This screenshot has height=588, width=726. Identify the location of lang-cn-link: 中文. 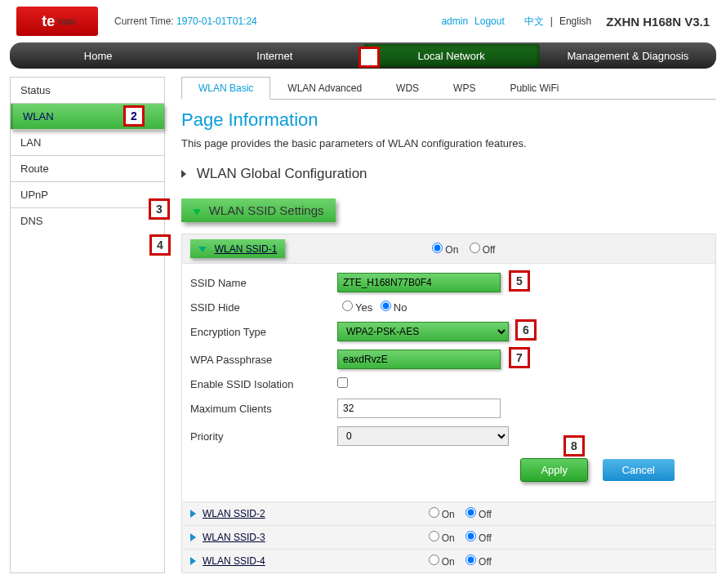
(534, 21).